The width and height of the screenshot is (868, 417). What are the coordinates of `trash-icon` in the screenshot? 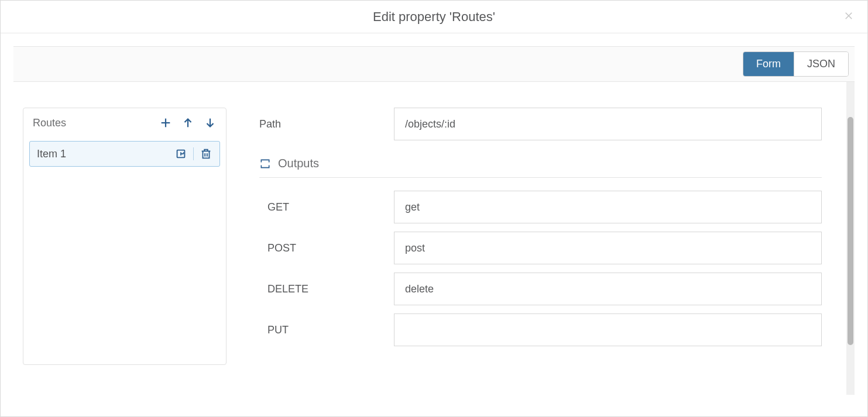 It's located at (206, 154).